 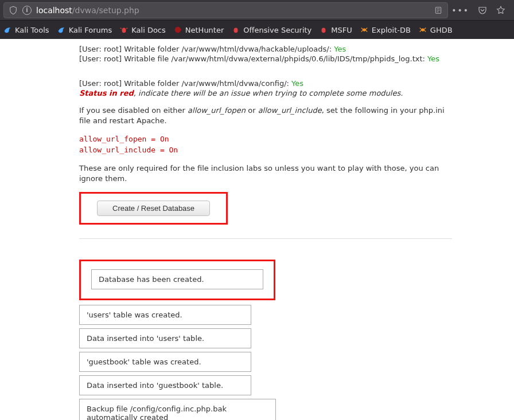 What do you see at coordinates (85, 30) in the screenshot?
I see `bookmark-kali-forums: Kali Forums` at bounding box center [85, 30].